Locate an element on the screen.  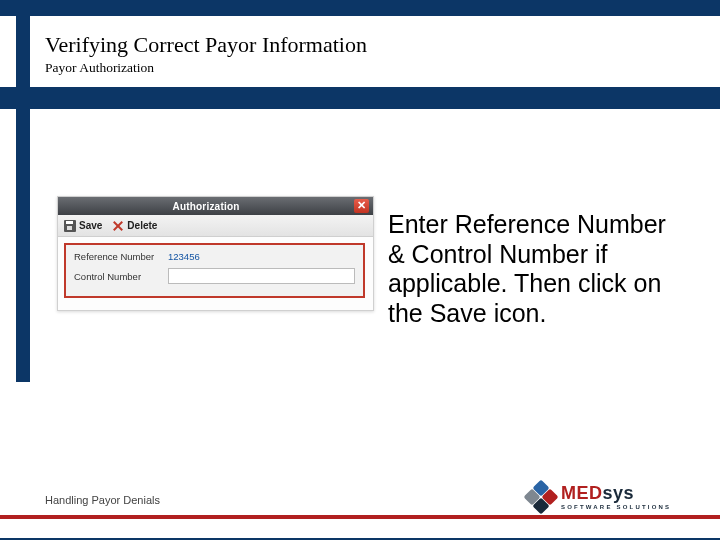
footer-caption: Handling Payor Denials is located at coordinates (102, 500).